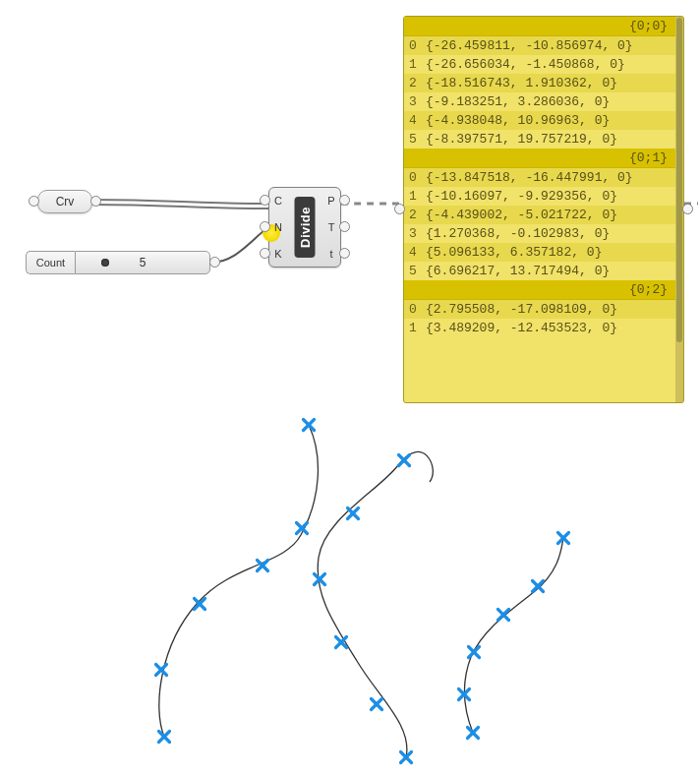 Image resolution: width=700 pixels, height=775 pixels. Describe the element at coordinates (399, 209) in the screenshot. I see `panel-input-grip` at that location.